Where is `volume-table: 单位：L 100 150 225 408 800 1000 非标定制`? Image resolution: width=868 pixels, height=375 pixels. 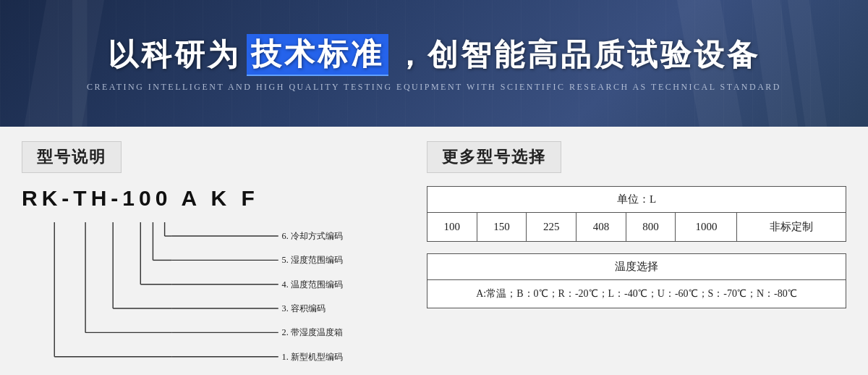 volume-table: 单位：L 100 150 225 408 800 1000 非标定制 is located at coordinates (637, 214).